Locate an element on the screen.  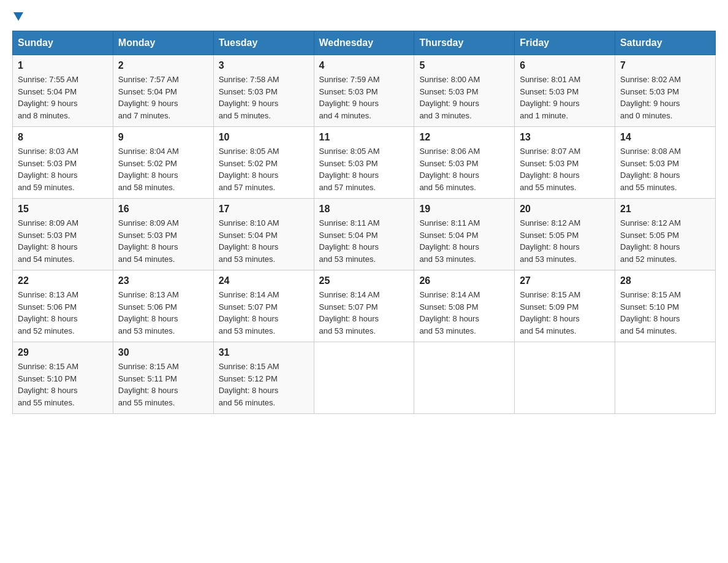
day-number: 25 is located at coordinates (364, 281).